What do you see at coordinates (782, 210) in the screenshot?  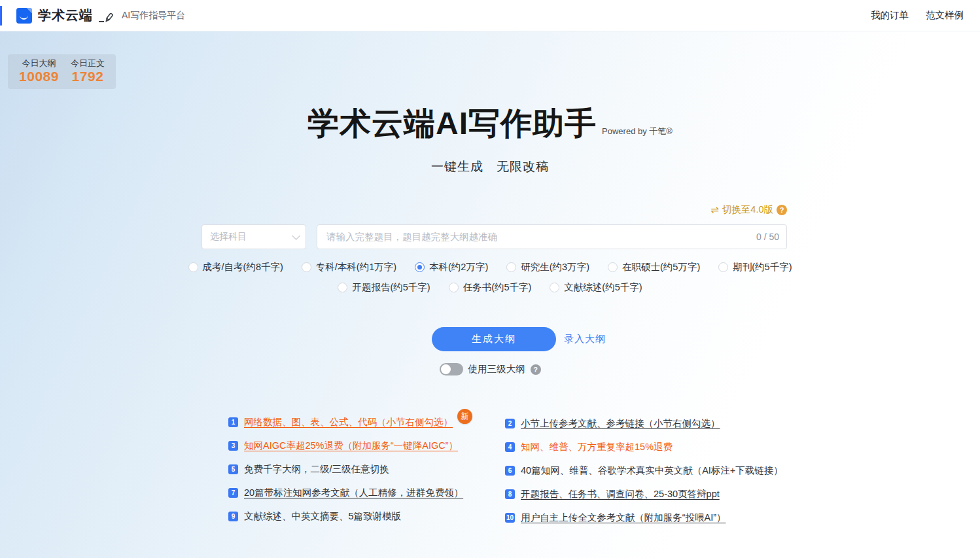 I see `version-help-icon: ?` at bounding box center [782, 210].